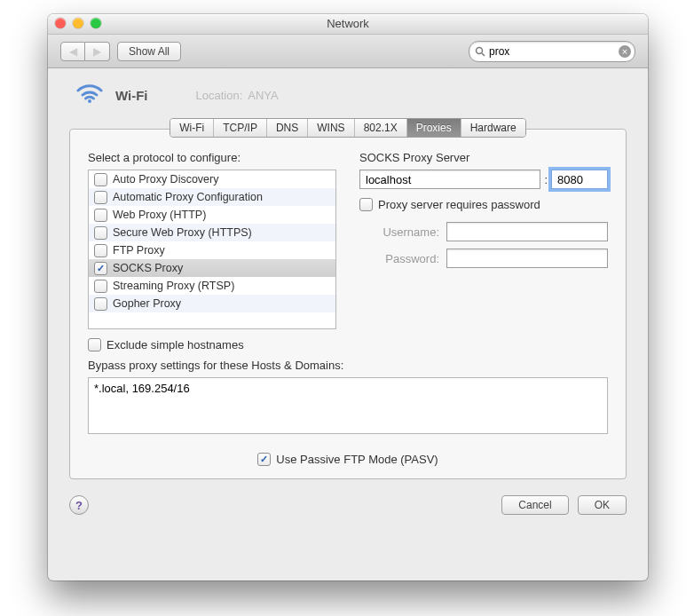  What do you see at coordinates (552, 51) in the screenshot?
I see `search-field: ×` at bounding box center [552, 51].